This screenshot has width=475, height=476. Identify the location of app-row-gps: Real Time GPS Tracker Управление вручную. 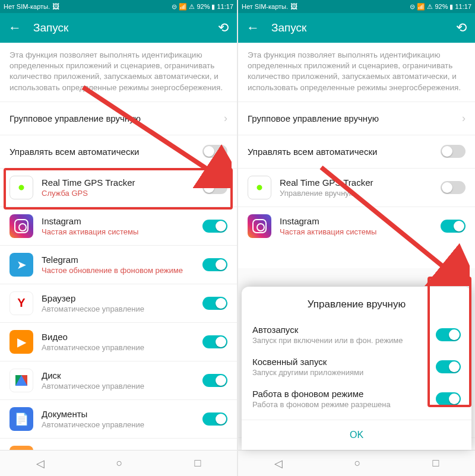
(356, 188).